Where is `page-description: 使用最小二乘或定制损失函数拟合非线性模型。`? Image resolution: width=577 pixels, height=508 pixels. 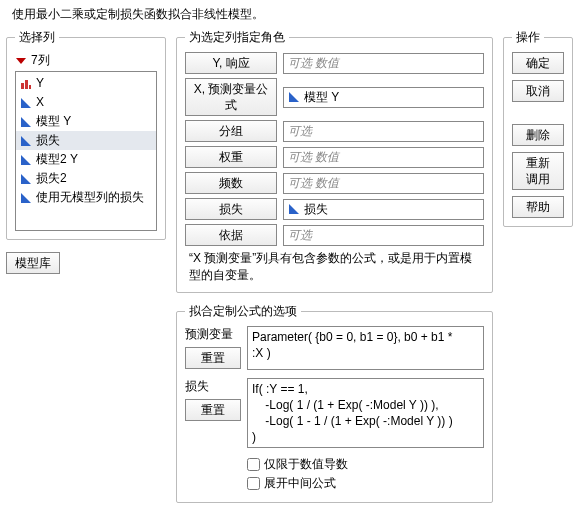 page-description: 使用最小二乘或定制损失函数拟合非线性模型。 is located at coordinates (292, 14).